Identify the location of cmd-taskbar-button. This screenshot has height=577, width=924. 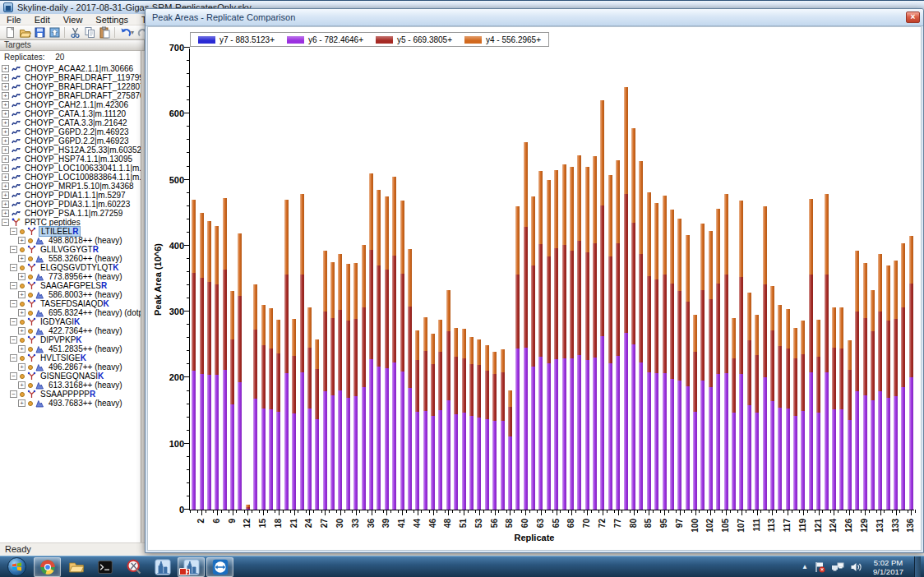
(105, 567).